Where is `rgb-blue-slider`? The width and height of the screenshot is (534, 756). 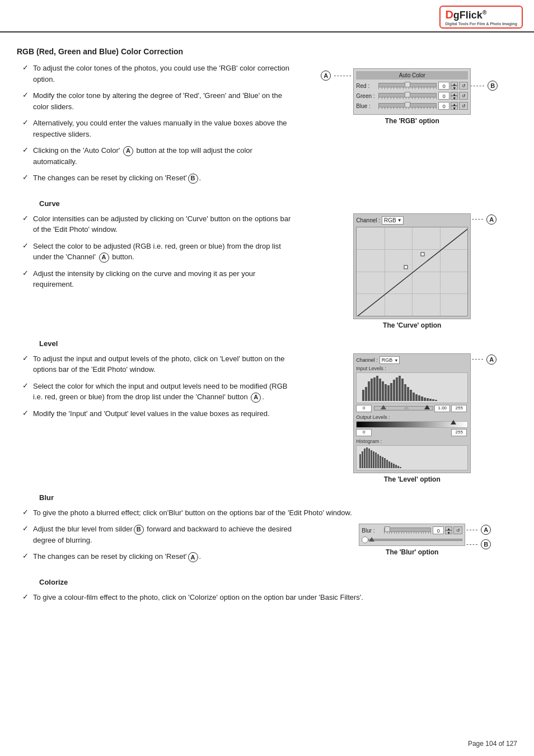 rgb-blue-slider is located at coordinates (407, 106).